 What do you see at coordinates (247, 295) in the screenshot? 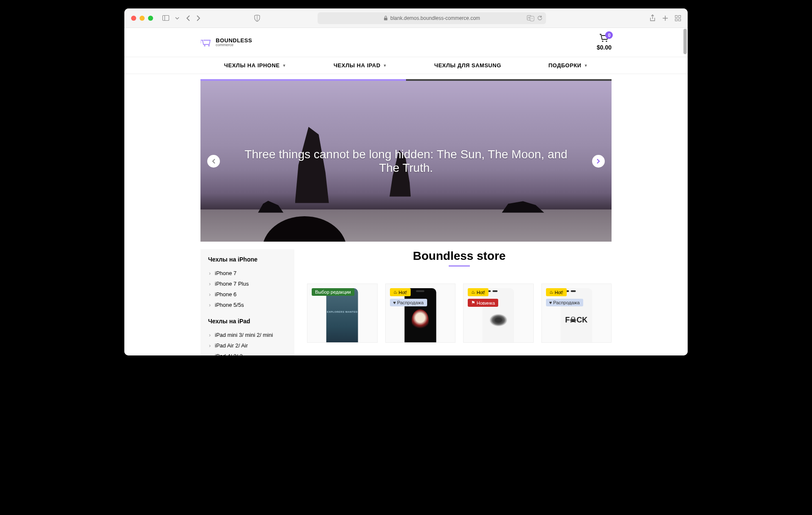
I see `sidebar-item-iphone6: iPhone 6` at bounding box center [247, 295].